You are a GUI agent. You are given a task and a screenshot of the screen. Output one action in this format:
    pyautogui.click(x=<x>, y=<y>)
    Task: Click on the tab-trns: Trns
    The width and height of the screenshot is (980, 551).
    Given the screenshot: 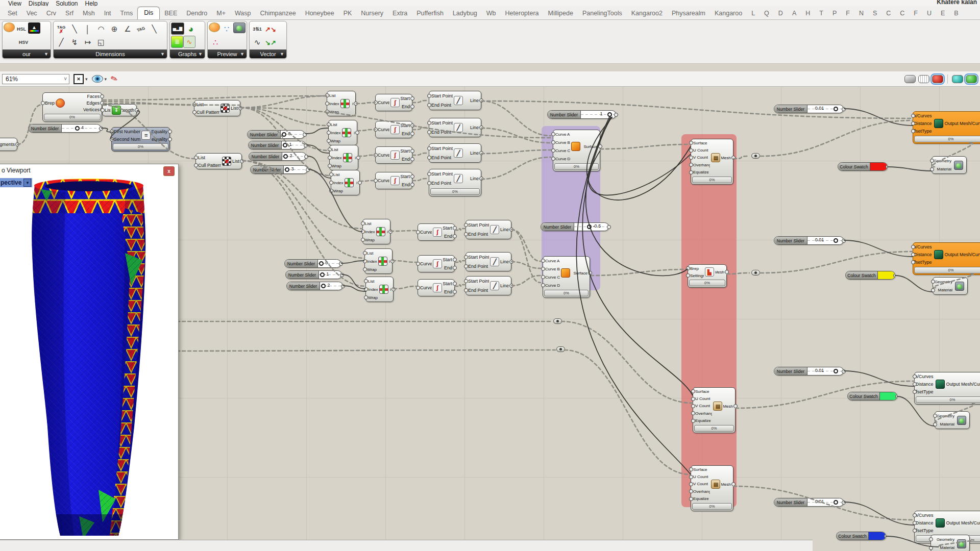 What is the action you would take?
    pyautogui.click(x=127, y=14)
    